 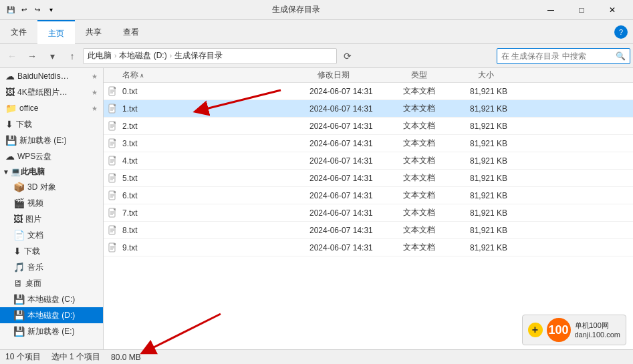 What do you see at coordinates (612, 10) in the screenshot?
I see `close-button: ✕` at bounding box center [612, 10].